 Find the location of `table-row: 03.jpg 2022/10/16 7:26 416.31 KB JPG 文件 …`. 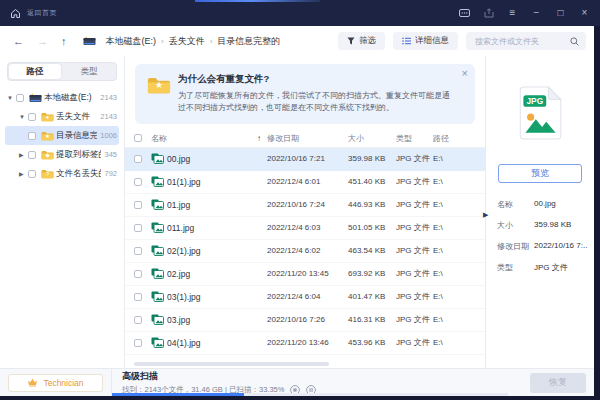

table-row: 03.jpg 2022/10/16 7:26 416.31 KB JPG 文件 … is located at coordinates (305, 320).